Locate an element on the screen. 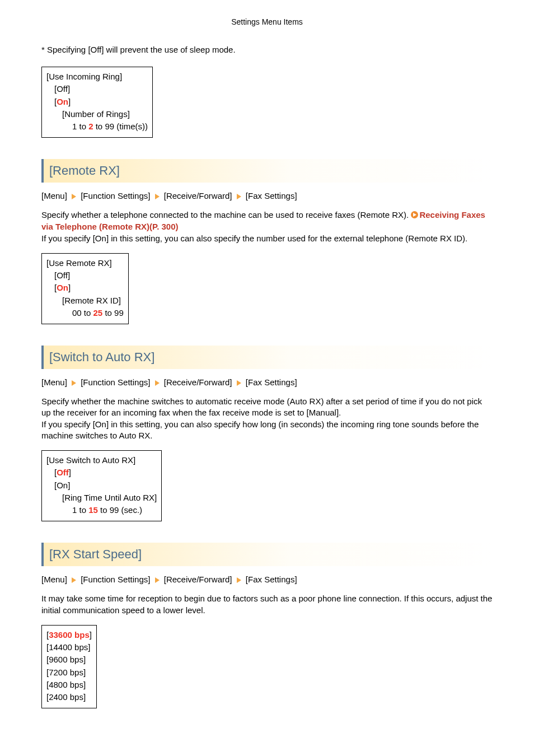  setting-row: [7200 bps] is located at coordinates (69, 673).